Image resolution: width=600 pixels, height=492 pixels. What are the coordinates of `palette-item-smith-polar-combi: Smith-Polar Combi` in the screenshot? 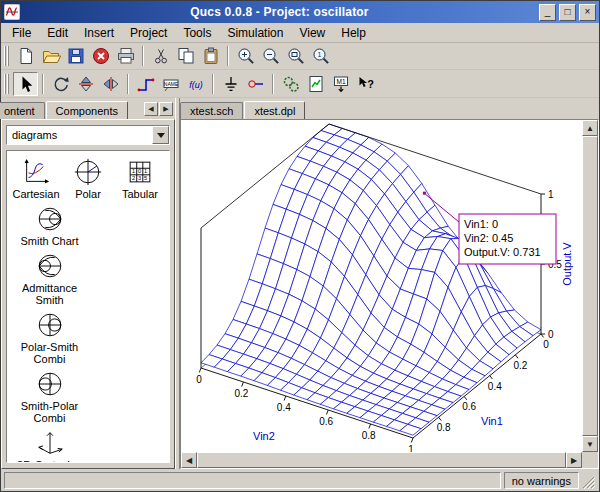 It's located at (50, 396).